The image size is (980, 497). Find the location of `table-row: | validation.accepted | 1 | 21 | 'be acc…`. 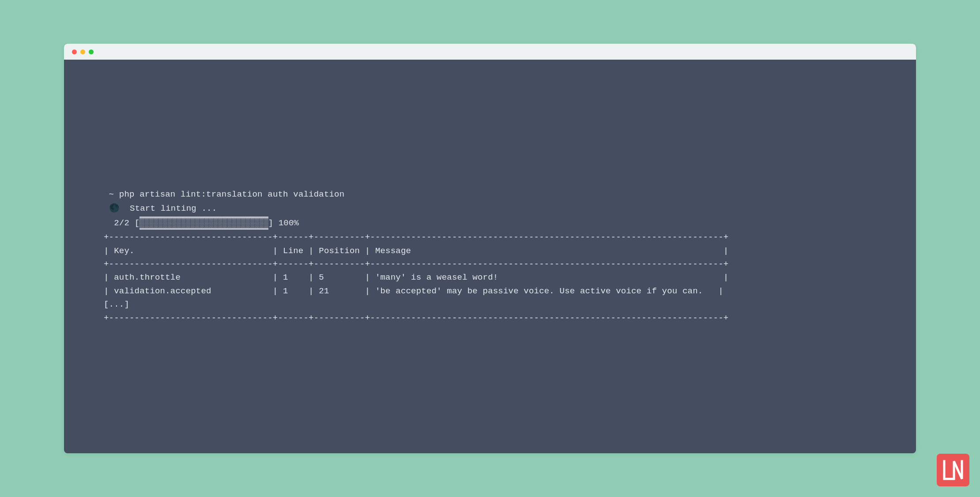

table-row: | validation.accepted | 1 | 21 | 'be acc… is located at coordinates (490, 291).